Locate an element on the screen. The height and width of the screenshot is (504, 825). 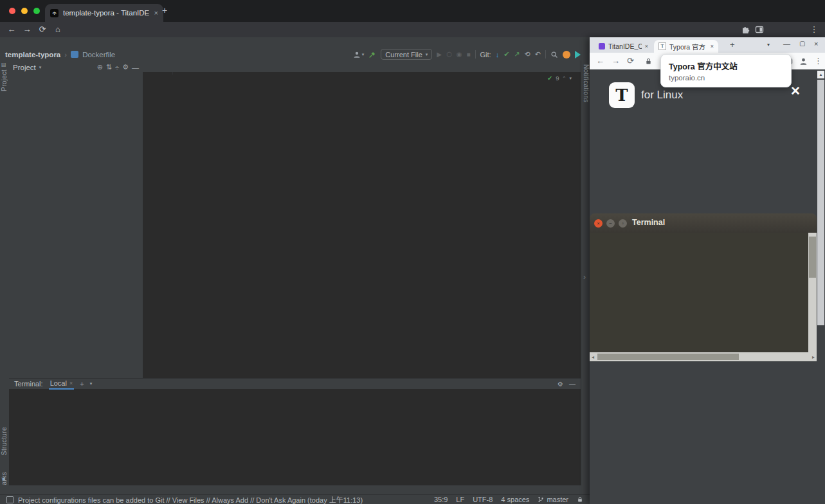
status-bar: Project configurations files can be adde… is located at coordinates (295, 499).